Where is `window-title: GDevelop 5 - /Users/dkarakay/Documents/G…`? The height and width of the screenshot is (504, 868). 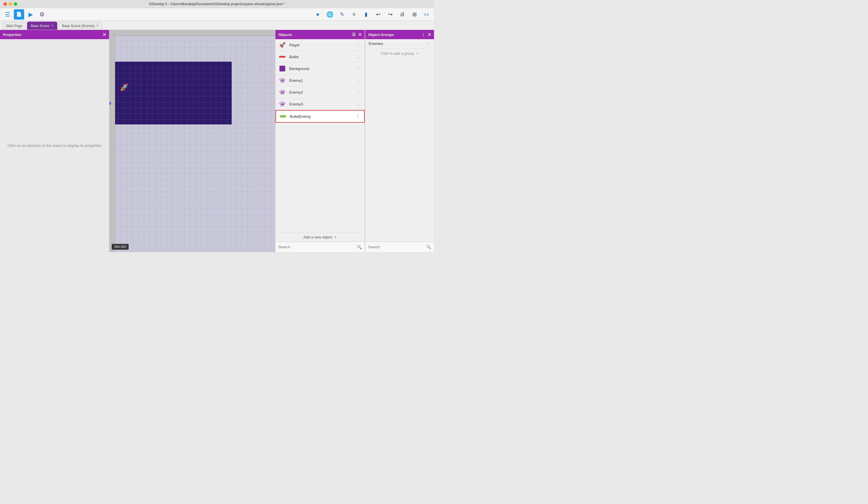
window-title: GDevelop 5 - /Users/dkarakay/Documents/G… is located at coordinates (217, 4).